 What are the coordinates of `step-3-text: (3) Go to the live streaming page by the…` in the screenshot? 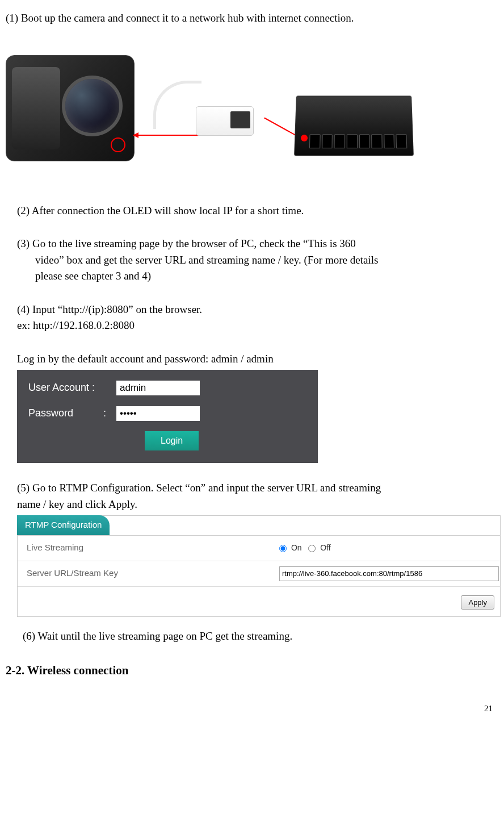 It's located at (257, 260).